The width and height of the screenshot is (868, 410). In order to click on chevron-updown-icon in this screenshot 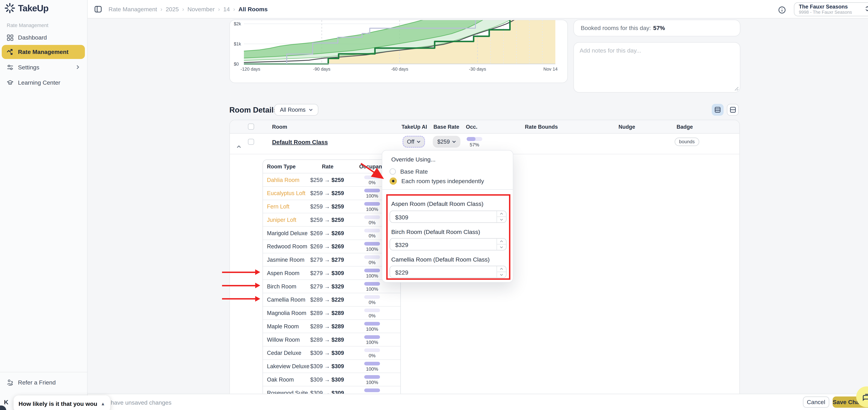, I will do `click(867, 9)`.